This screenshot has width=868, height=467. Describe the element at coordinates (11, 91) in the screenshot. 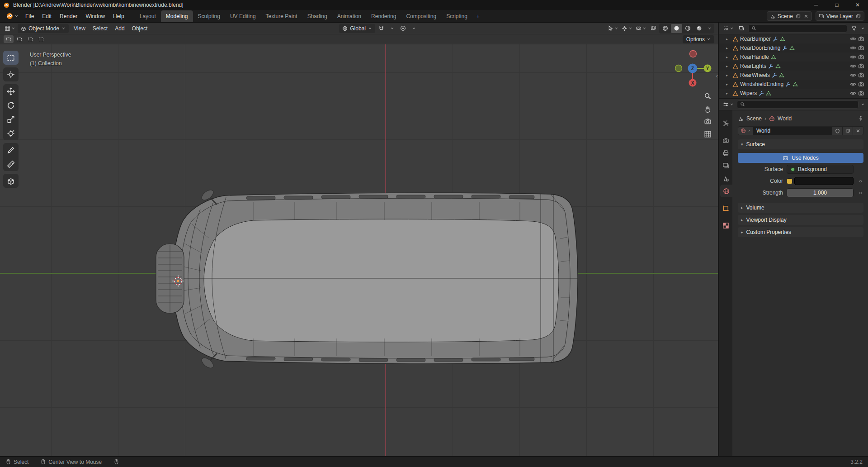

I see `tool-move` at that location.